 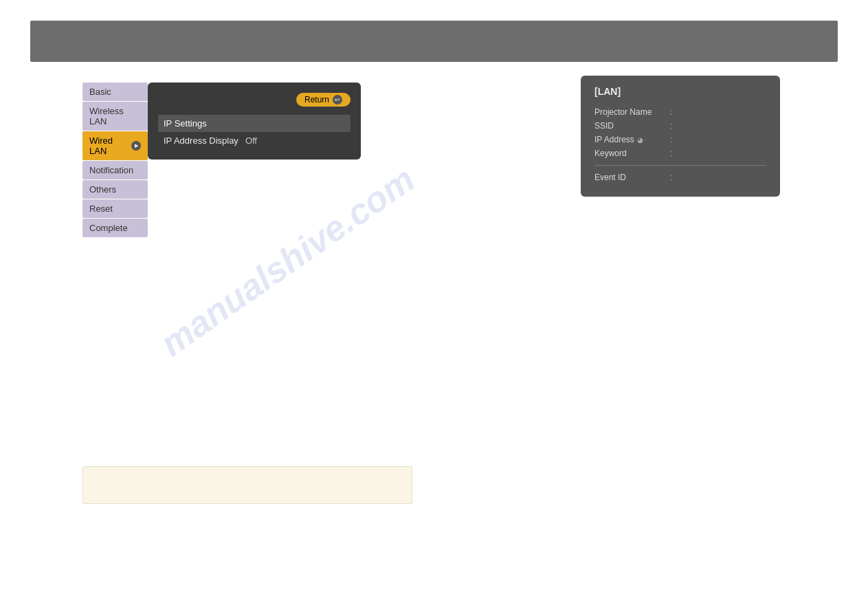 What do you see at coordinates (434, 41) in the screenshot?
I see `top-bar` at bounding box center [434, 41].